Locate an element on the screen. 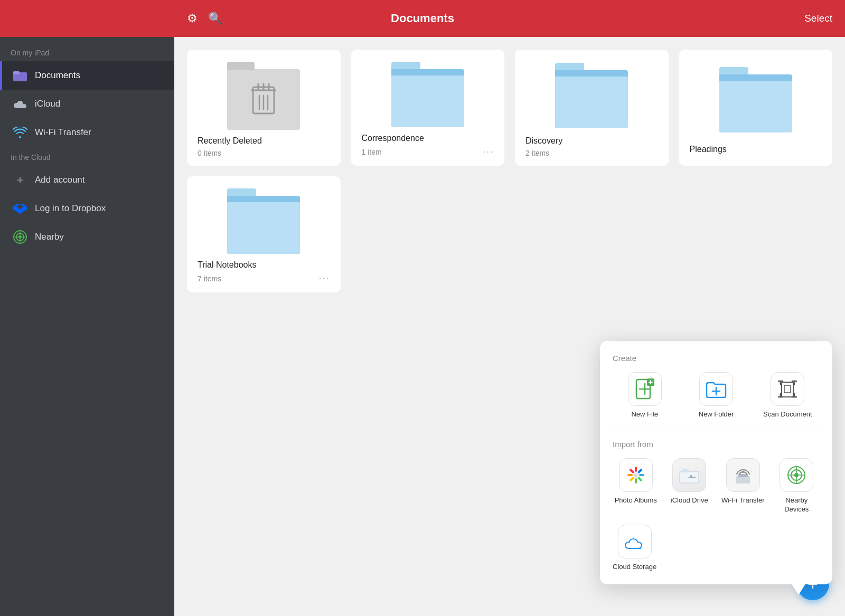 This screenshot has height=616, width=845. dropbox-icon is located at coordinates (20, 209).